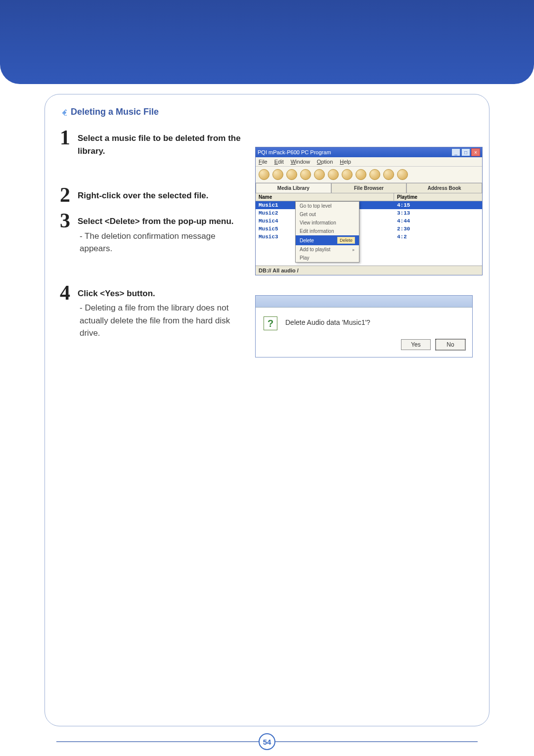  What do you see at coordinates (67, 221) in the screenshot?
I see `step-number: 3` at bounding box center [67, 221].